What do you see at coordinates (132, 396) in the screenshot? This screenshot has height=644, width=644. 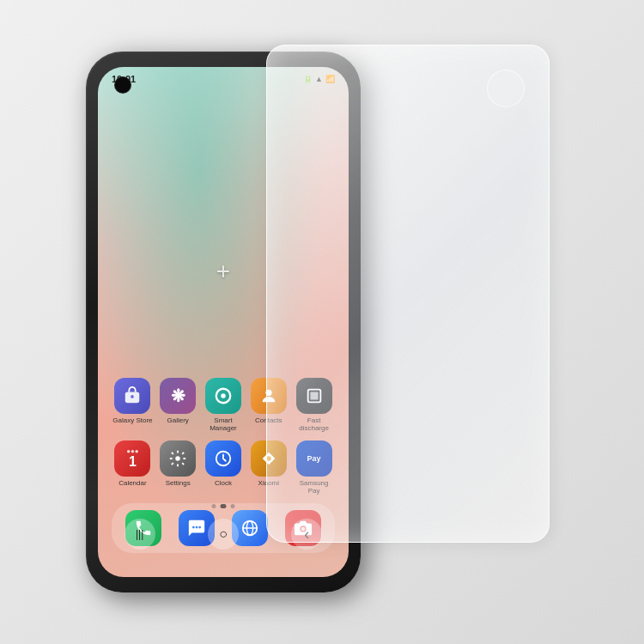 I see `galaxy-store-icon` at bounding box center [132, 396].